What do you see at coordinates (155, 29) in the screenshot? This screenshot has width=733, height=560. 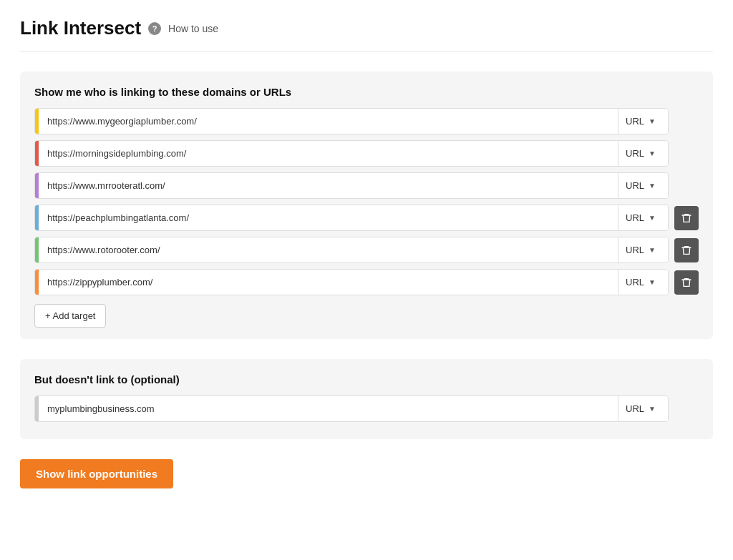 I see `help-icon: ?` at bounding box center [155, 29].